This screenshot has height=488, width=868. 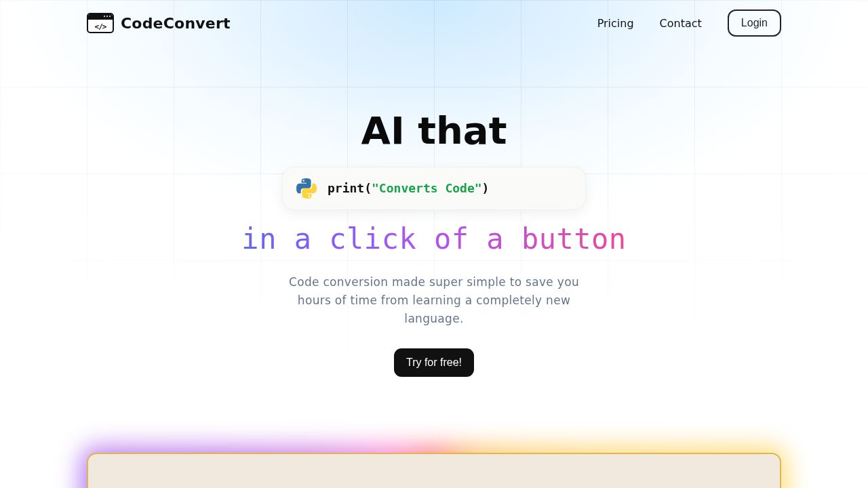 What do you see at coordinates (176, 23) in the screenshot?
I see `brand-text: CodeConvert` at bounding box center [176, 23].